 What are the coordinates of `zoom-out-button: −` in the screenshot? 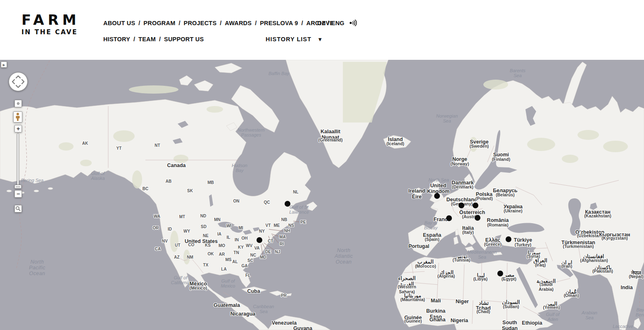 It's located at (18, 194).